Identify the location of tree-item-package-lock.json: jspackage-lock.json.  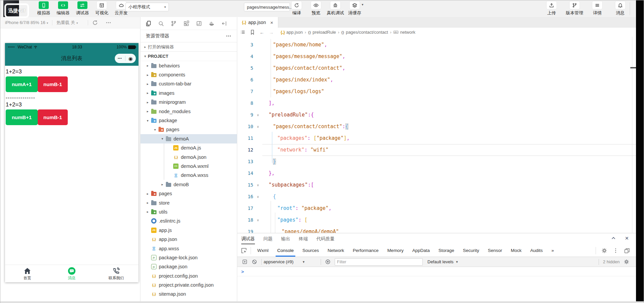
(189, 258).